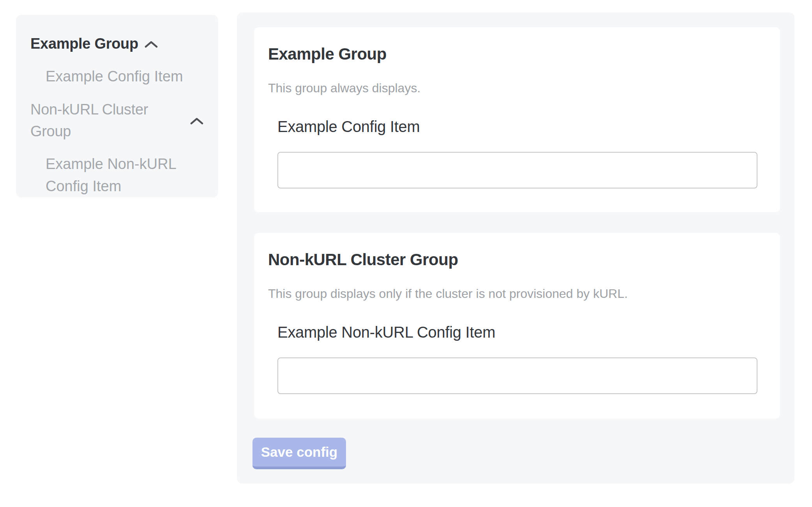 This screenshot has width=812, height=507. What do you see at coordinates (518, 332) in the screenshot?
I see `config-item-label: Example Non-kURL Config Item` at bounding box center [518, 332].